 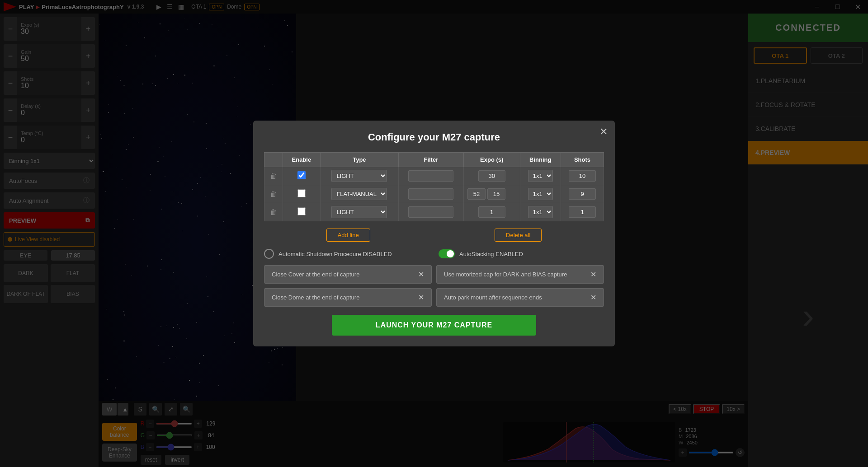 What do you see at coordinates (593, 275) in the screenshot?
I see `motorized-x-icon: ✕` at bounding box center [593, 275].